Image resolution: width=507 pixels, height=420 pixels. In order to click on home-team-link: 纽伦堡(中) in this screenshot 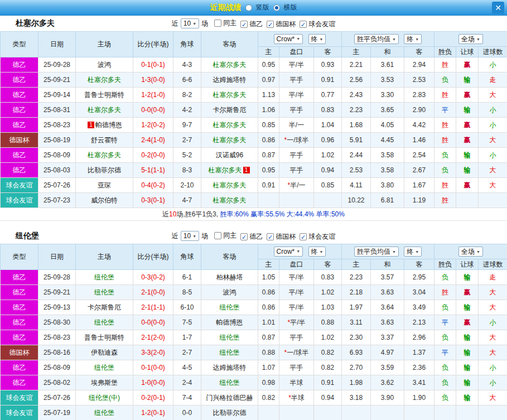, I will do `click(104, 398)`.